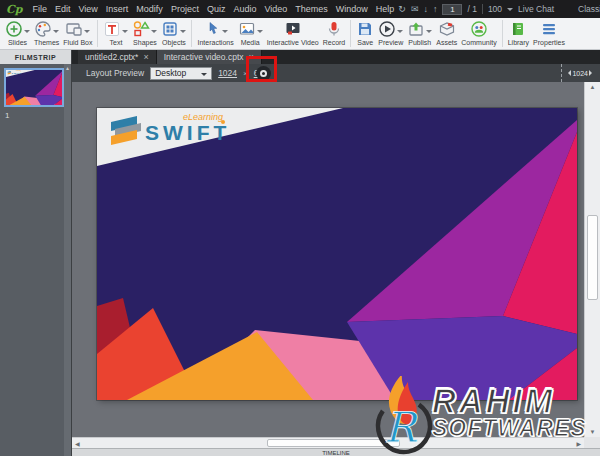 The image size is (600, 456). What do you see at coordinates (352, 9) in the screenshot?
I see `menu-window: Window` at bounding box center [352, 9].